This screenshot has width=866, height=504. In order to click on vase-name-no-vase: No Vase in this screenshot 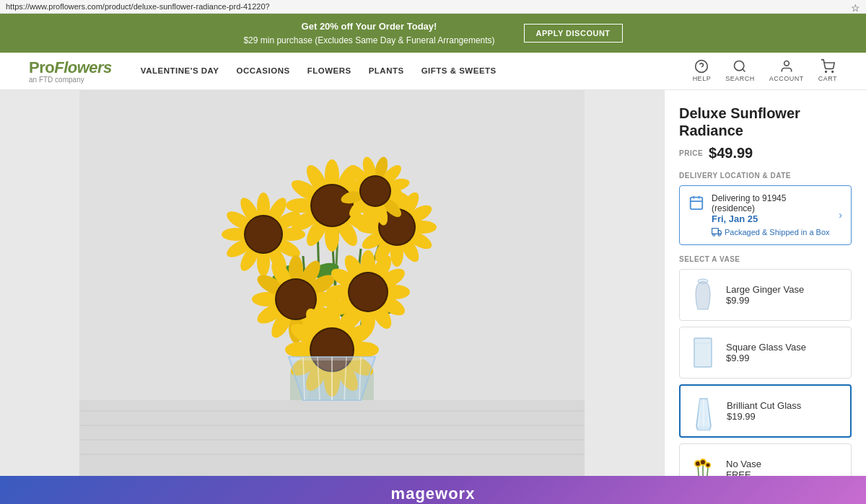, I will do `click(785, 464)`.